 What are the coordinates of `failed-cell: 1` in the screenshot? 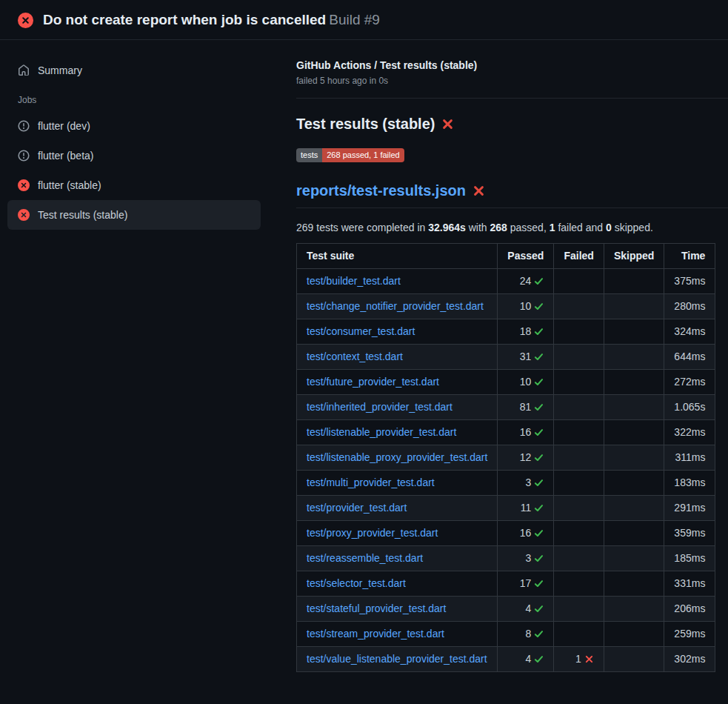 It's located at (579, 660).